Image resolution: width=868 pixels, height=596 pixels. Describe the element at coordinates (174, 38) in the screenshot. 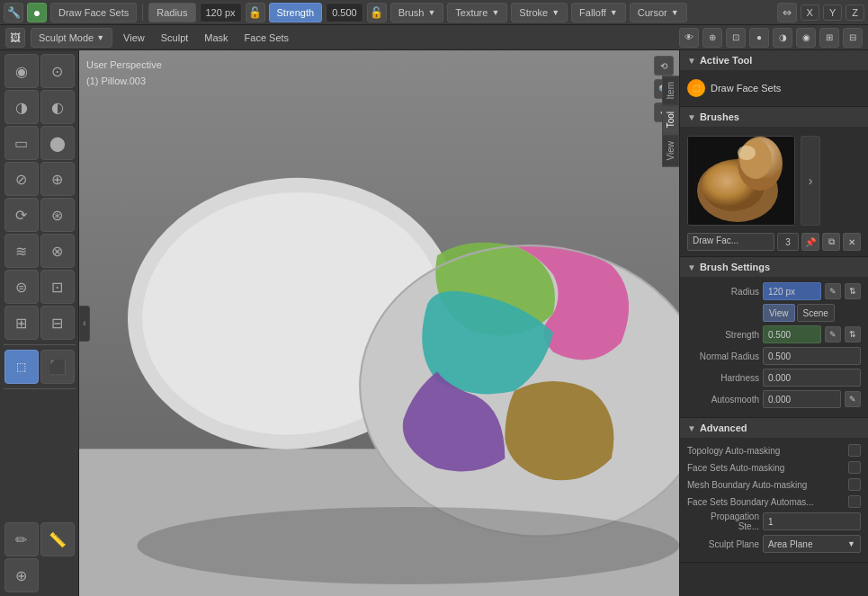

I see `sculpt-menu: Sculpt` at that location.